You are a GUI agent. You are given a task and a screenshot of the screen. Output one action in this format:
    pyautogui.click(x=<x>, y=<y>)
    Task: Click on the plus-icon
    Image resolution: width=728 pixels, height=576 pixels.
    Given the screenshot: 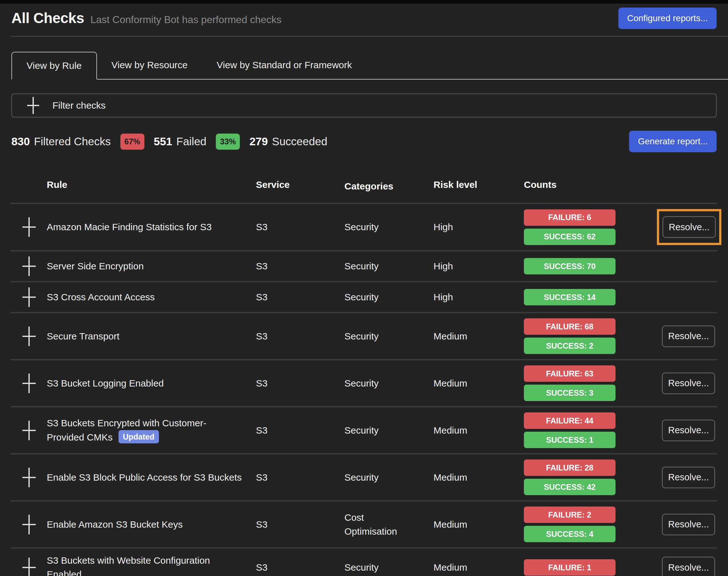 What is the action you would take?
    pyautogui.click(x=33, y=105)
    